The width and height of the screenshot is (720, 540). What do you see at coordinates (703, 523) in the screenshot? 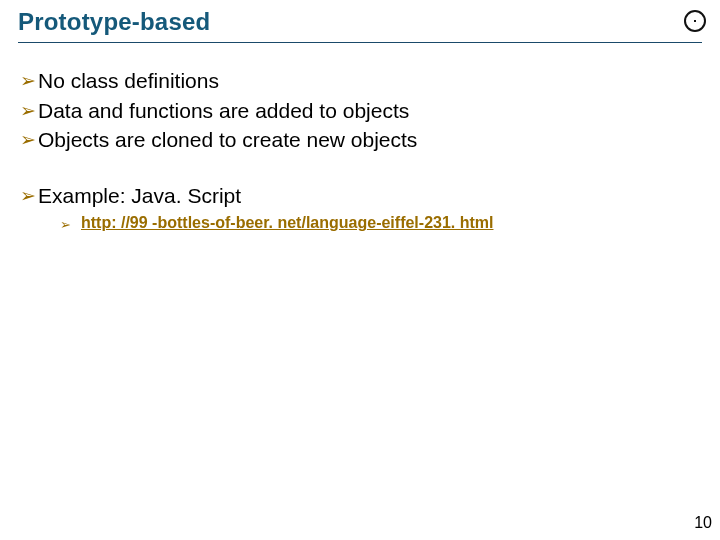
I see `page-number: 10` at bounding box center [703, 523].